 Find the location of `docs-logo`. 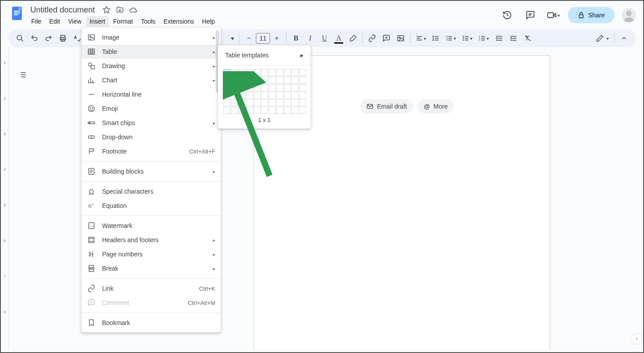

docs-logo is located at coordinates (17, 13).